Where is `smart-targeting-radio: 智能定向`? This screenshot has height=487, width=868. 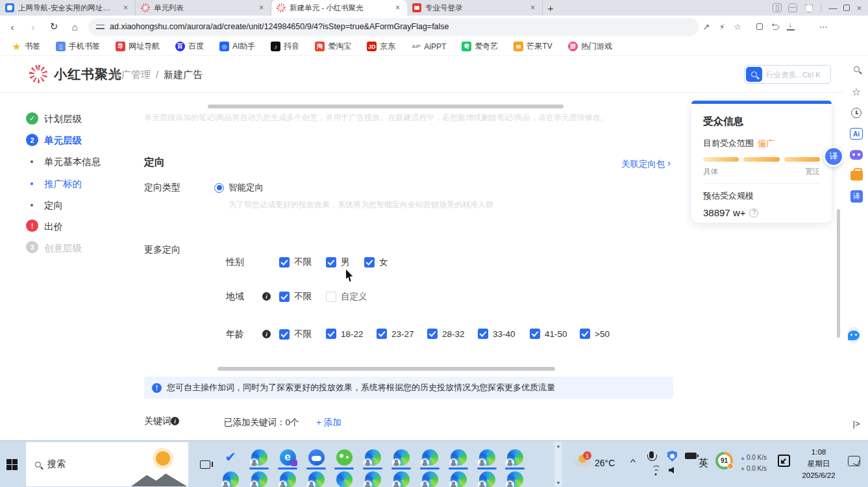 smart-targeting-radio: 智能定向 is located at coordinates (239, 188).